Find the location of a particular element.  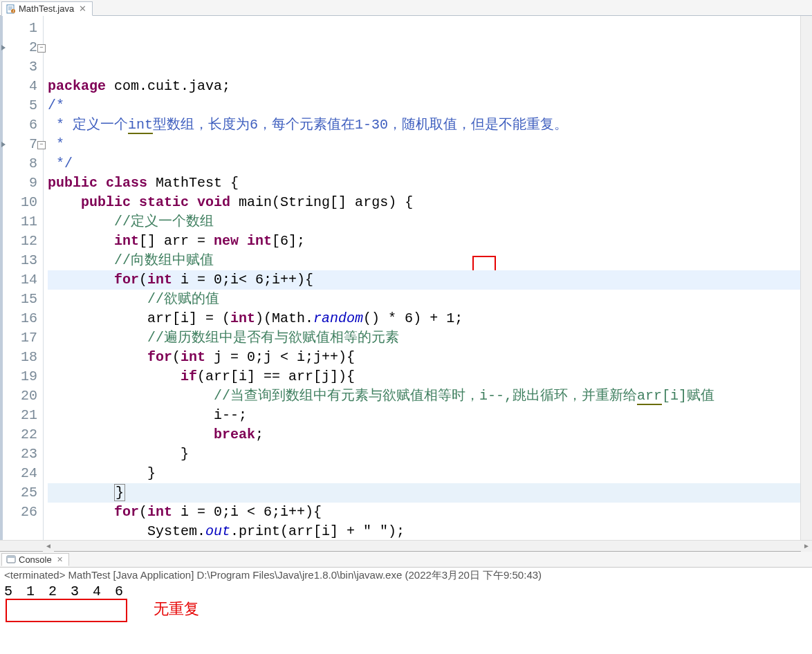

line-number: 15 is located at coordinates (21, 299).